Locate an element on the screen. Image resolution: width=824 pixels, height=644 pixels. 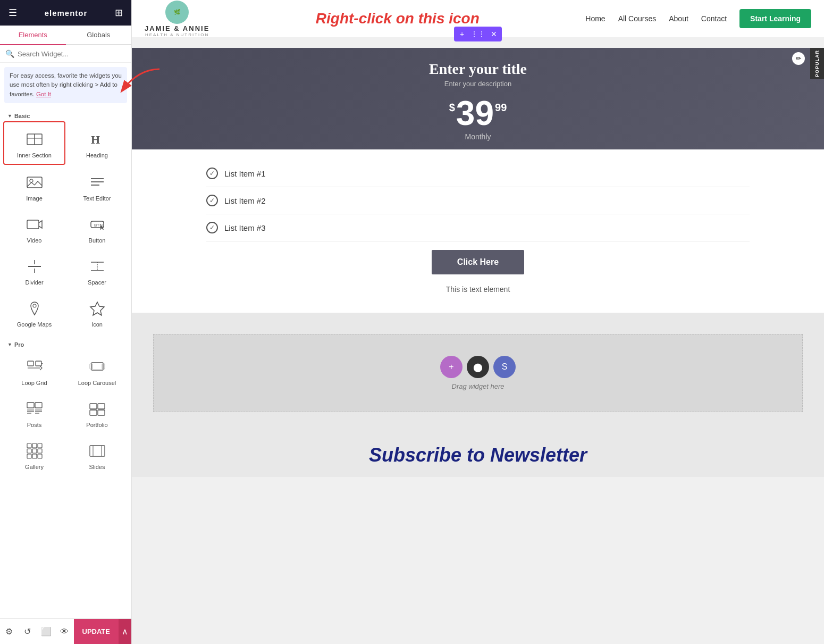
settings-icon: ⚙ is located at coordinates (10, 632).